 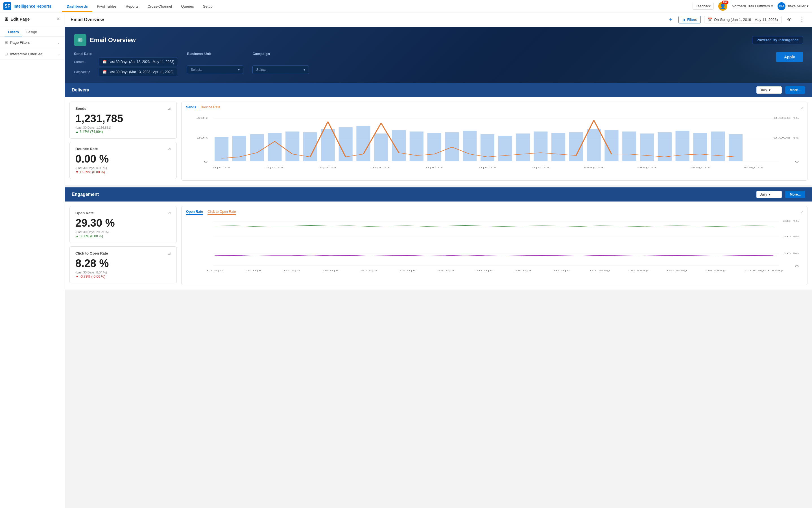 What do you see at coordinates (797, 162) in the screenshot?
I see `y-label-0-right: 0` at bounding box center [797, 162].